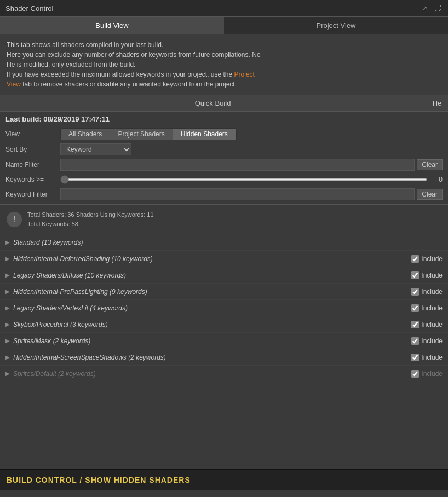 Image resolution: width=448 pixels, height=497 pixels. I want to click on keywords-row: Keywords >= 0, so click(224, 180).